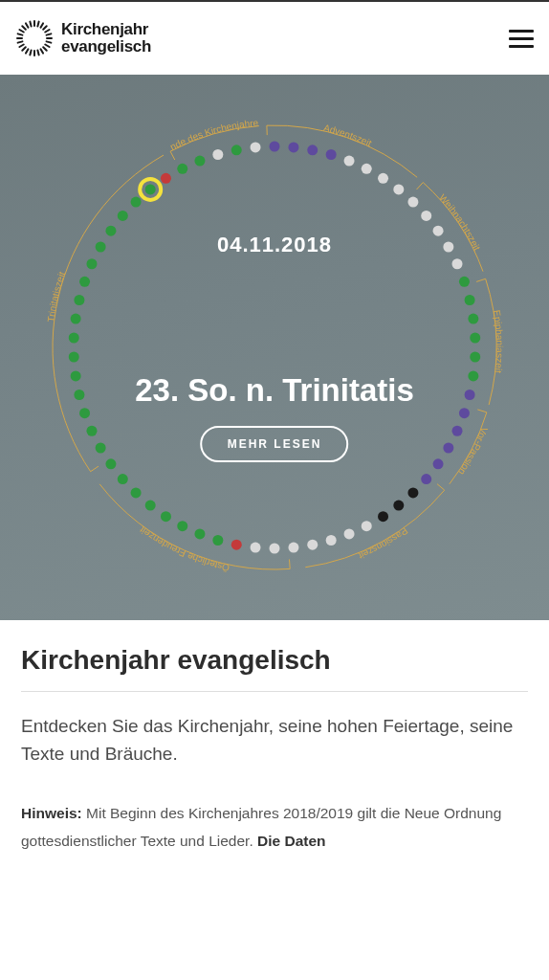  What do you see at coordinates (459, 222) in the screenshot?
I see `season-label: Weihnachtszeit` at bounding box center [459, 222].